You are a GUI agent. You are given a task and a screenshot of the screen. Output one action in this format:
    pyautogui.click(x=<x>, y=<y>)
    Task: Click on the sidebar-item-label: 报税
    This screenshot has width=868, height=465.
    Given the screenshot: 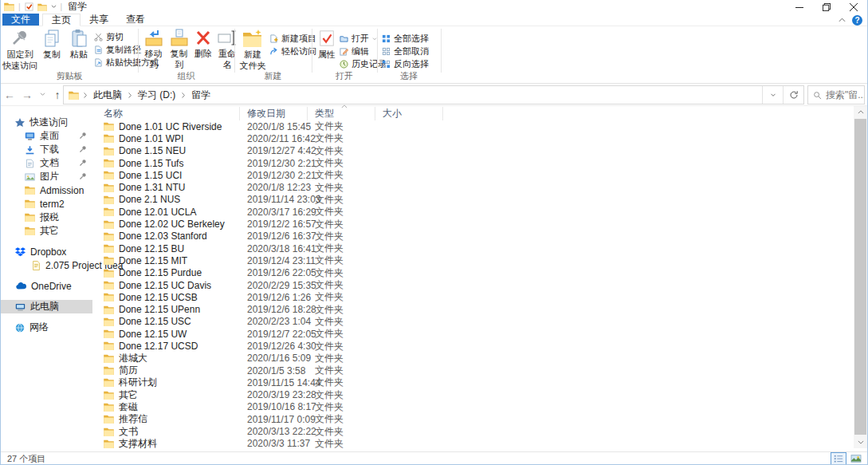 What is the action you would take?
    pyautogui.click(x=49, y=217)
    